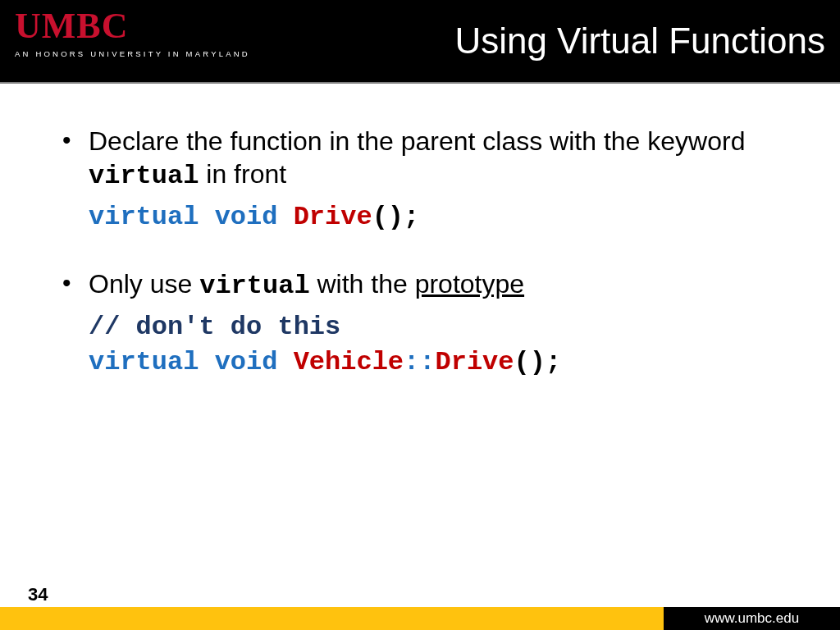  I want to click on code2-comment-line: // don't do this, so click(440, 326).